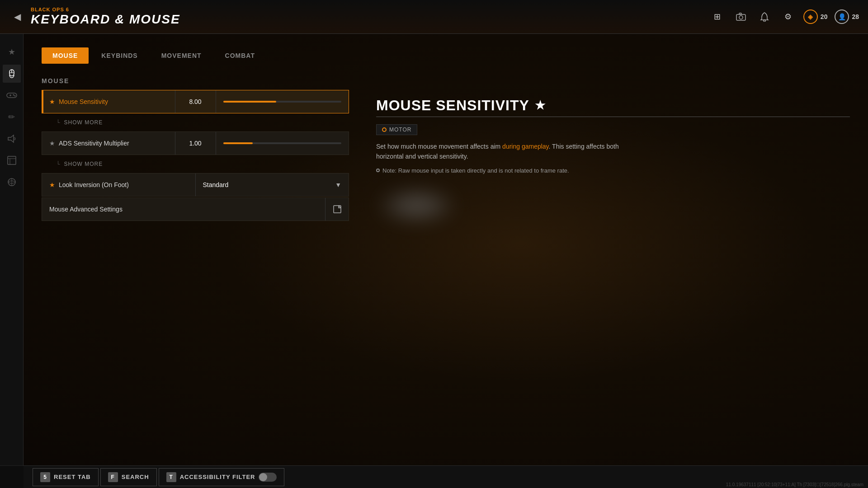 This screenshot has width=868, height=488. Describe the element at coordinates (788, 17) in the screenshot. I see `settings-icon: ⚙` at that location.